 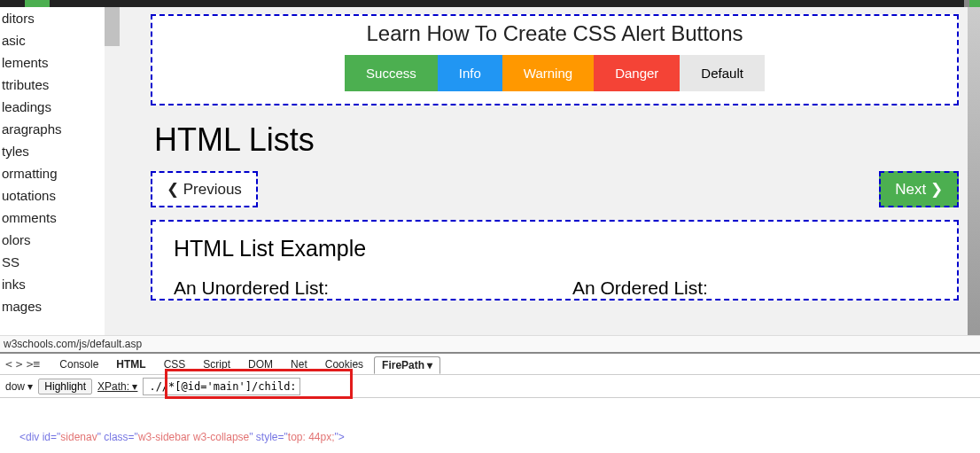 I want to click on sidebar-item: ormatting, so click(x=60, y=174).